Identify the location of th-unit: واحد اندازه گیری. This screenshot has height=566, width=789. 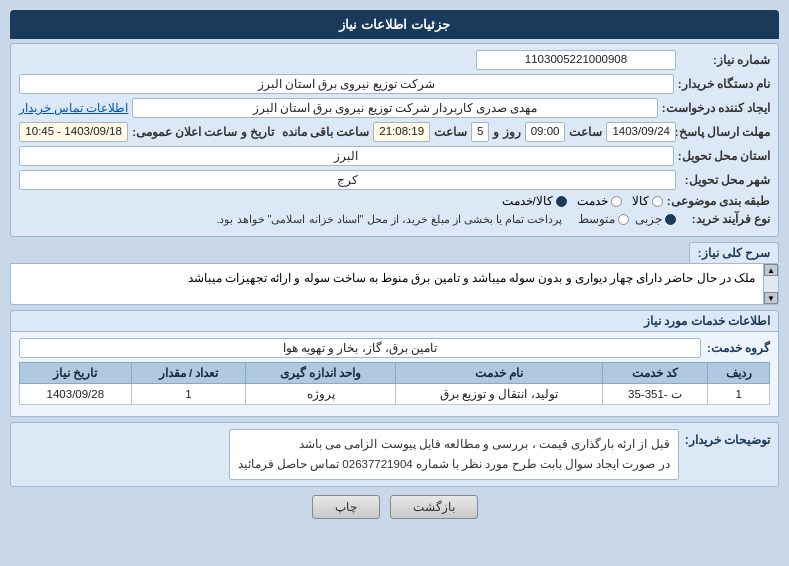
(320, 374).